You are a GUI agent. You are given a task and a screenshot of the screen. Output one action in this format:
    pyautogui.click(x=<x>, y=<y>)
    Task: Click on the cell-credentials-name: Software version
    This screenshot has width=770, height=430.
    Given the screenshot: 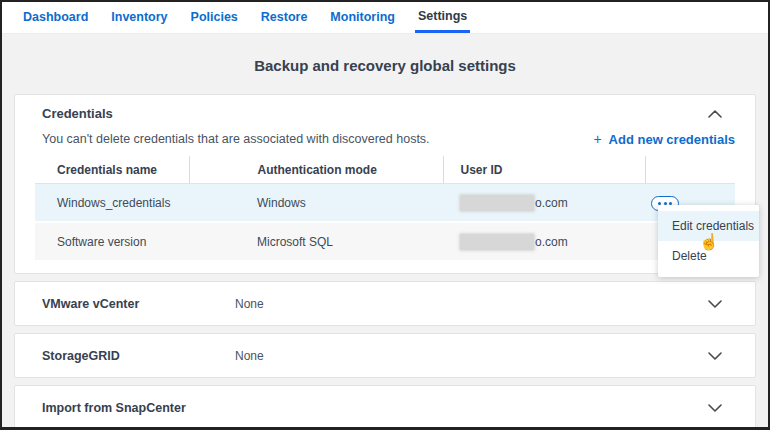 What is the action you would take?
    pyautogui.click(x=112, y=241)
    